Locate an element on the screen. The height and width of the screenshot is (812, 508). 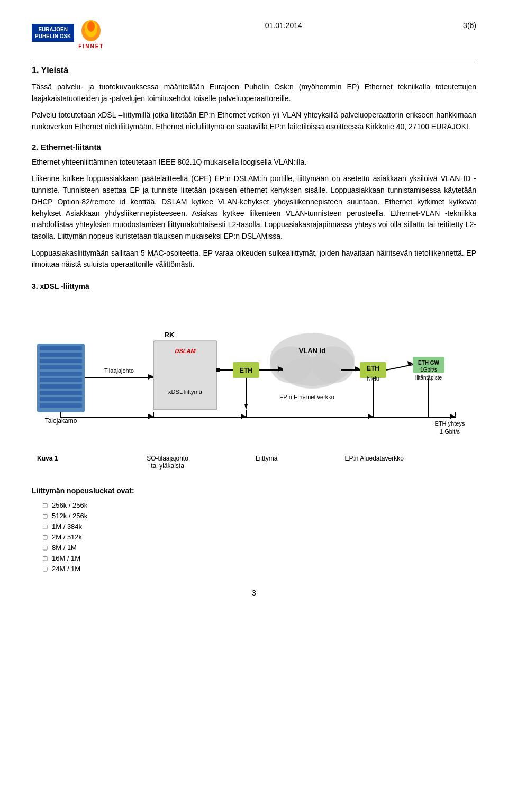
finnet-label: FINNET is located at coordinates (91, 47).